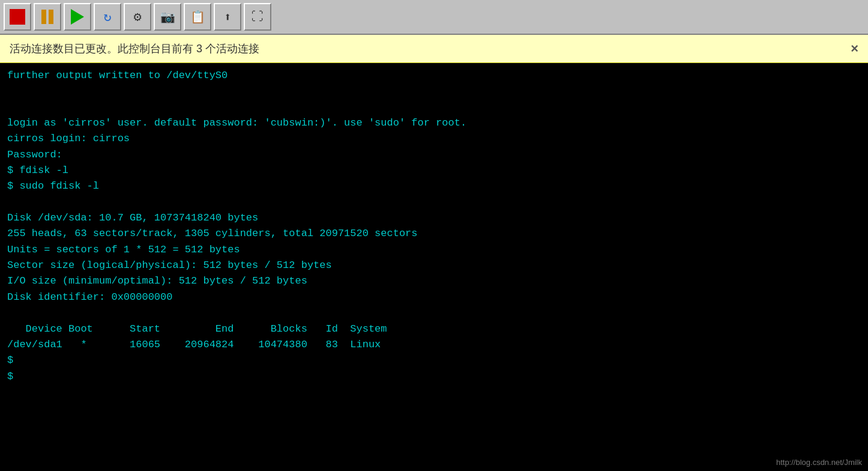 This screenshot has height=471, width=868. Describe the element at coordinates (198, 17) in the screenshot. I see `clipboard-icon: 📋` at that location.